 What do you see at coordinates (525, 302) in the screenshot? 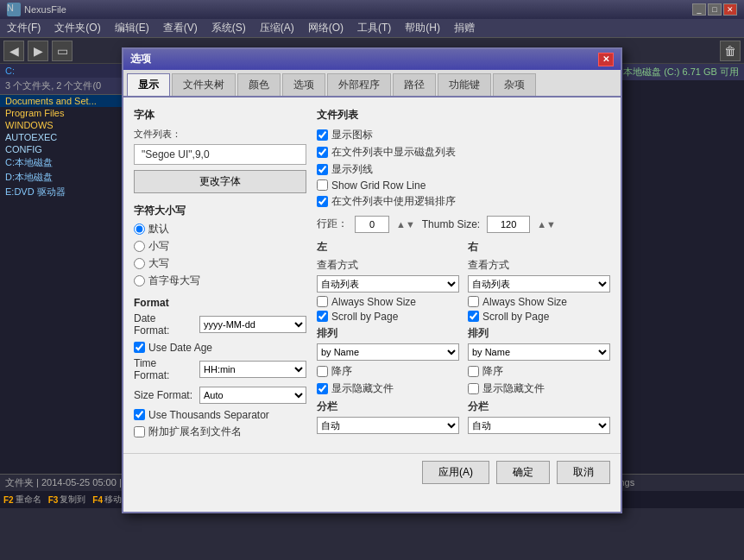
I see `right-always-show-size-label: Always Show Size` at bounding box center [525, 302].